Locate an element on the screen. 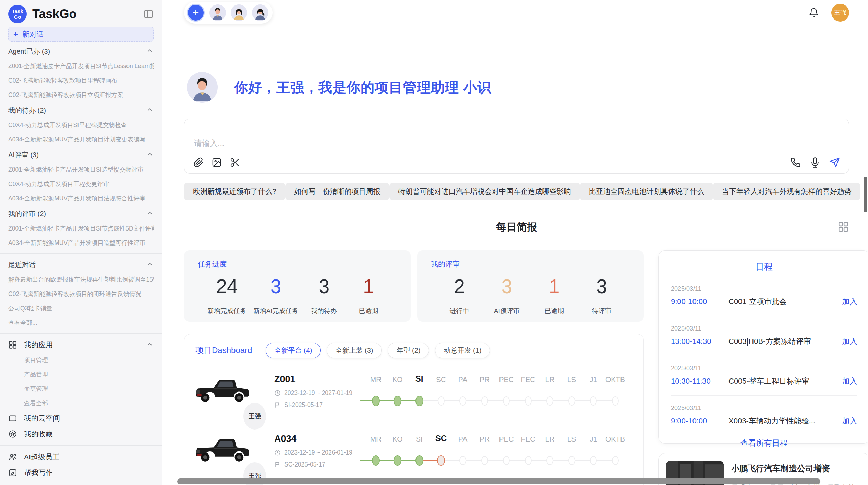 The height and width of the screenshot is (485, 868). stat-value: 2 is located at coordinates (459, 286).